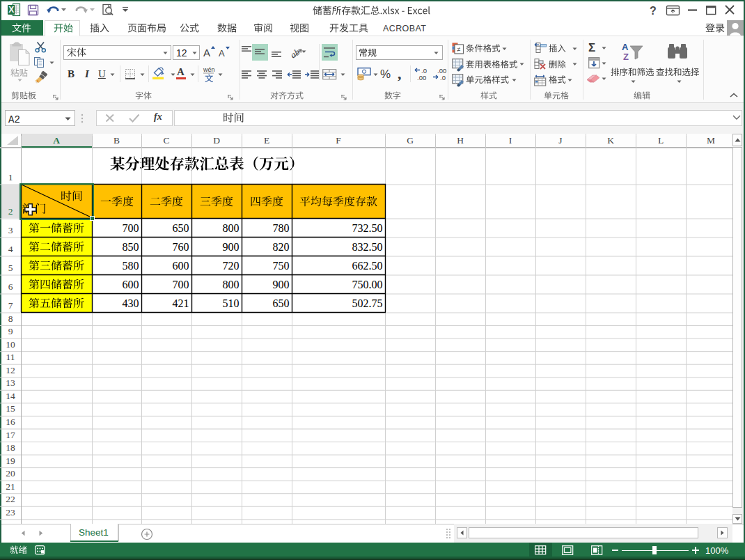  I want to click on svg-text: Z, so click(626, 57).